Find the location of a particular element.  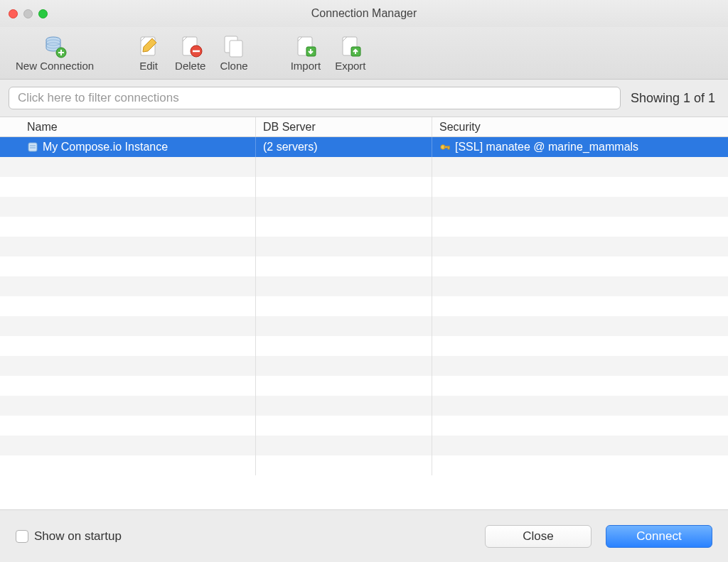

cell-name: My Compose.io Instance is located at coordinates (138, 147).